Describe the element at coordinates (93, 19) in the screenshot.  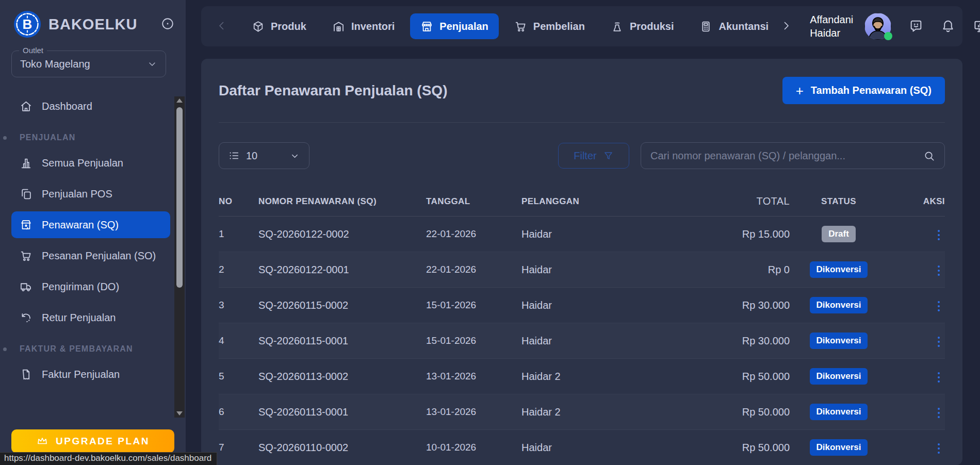
I see `logo-row: B BAKOELKU` at that location.